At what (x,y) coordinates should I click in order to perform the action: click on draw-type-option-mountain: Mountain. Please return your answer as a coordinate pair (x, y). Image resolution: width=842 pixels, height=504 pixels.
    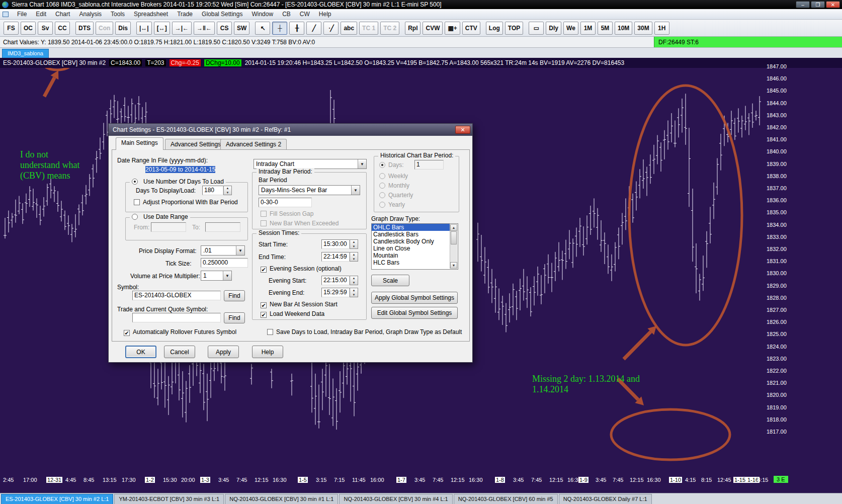
    Looking at the image, I should click on (410, 256).